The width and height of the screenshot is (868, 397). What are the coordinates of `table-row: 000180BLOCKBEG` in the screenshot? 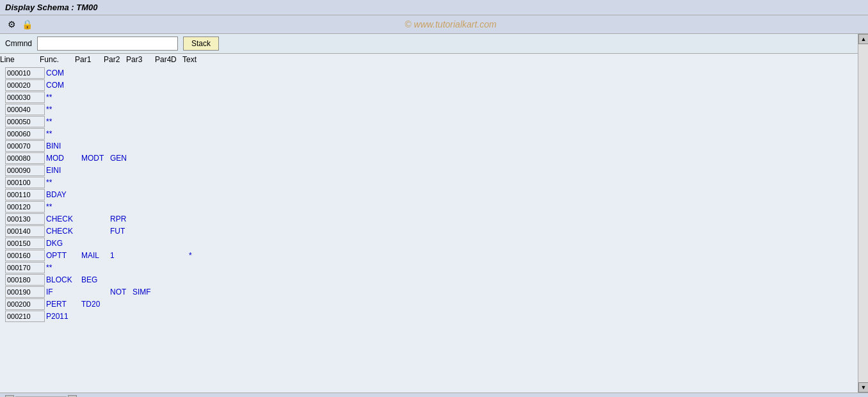 It's located at (429, 280).